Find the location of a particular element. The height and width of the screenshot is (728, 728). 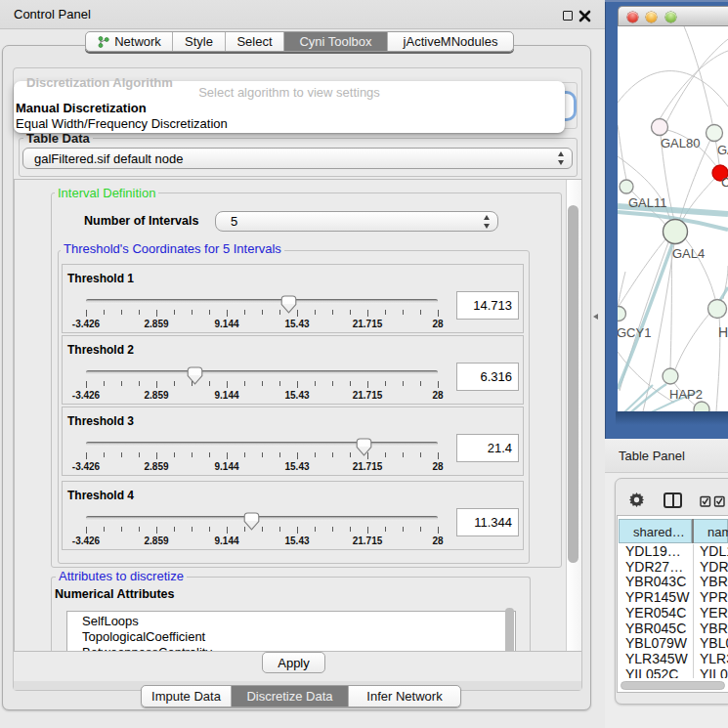

svg-text: CD is located at coordinates (725, 182).